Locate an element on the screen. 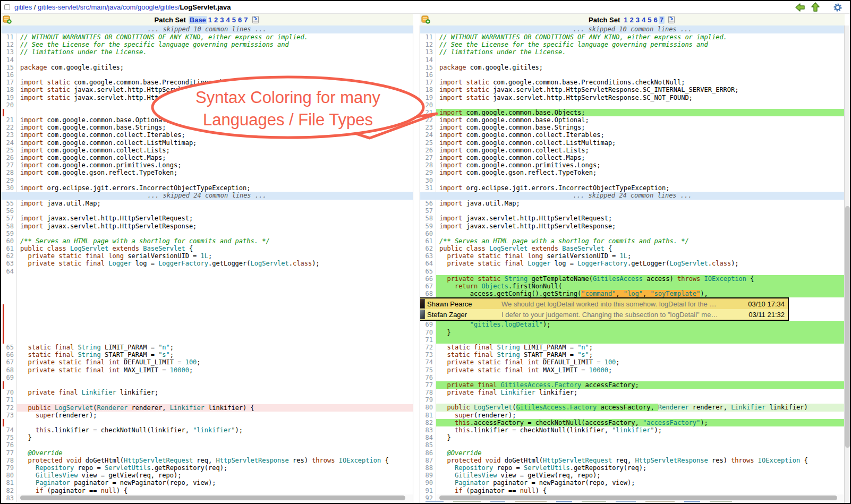 The width and height of the screenshot is (851, 504). breadcrumb-project-link: gitiles is located at coordinates (23, 7).